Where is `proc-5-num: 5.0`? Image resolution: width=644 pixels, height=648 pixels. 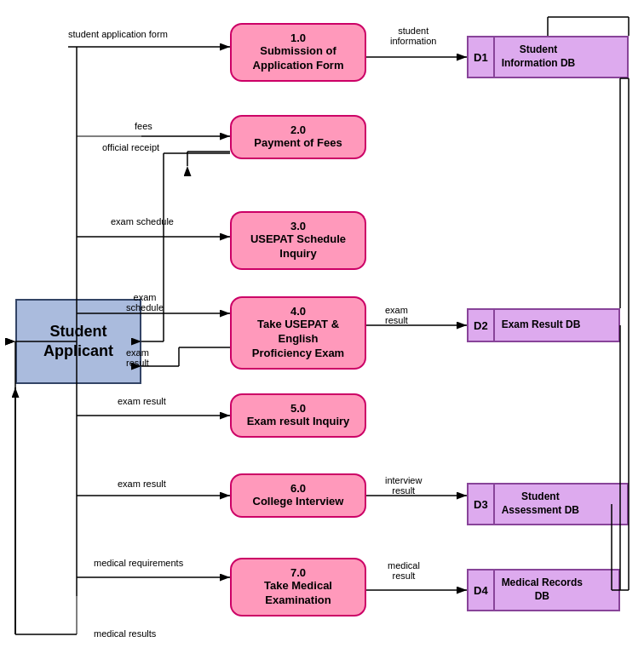
proc-5-num: 5.0 is located at coordinates (298, 409).